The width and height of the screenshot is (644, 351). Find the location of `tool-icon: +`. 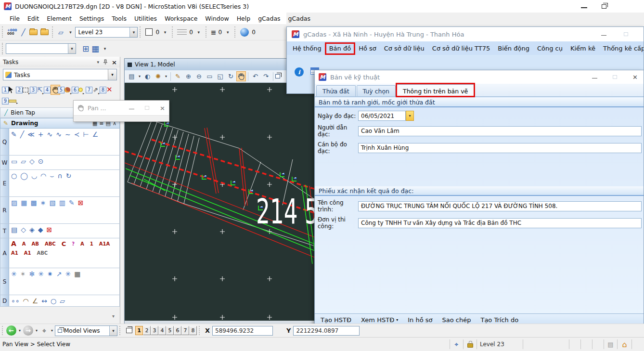

tool-icon: + is located at coordinates (41, 135).